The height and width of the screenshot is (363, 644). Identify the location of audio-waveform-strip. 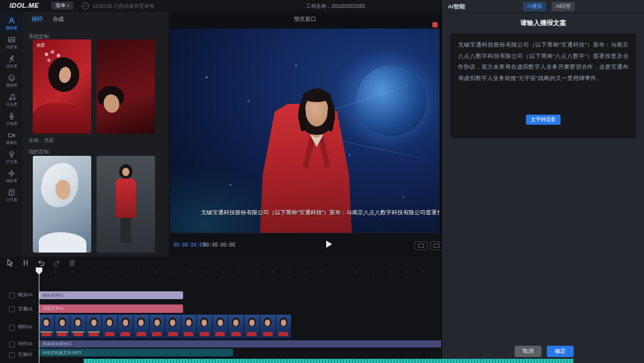
(329, 361).